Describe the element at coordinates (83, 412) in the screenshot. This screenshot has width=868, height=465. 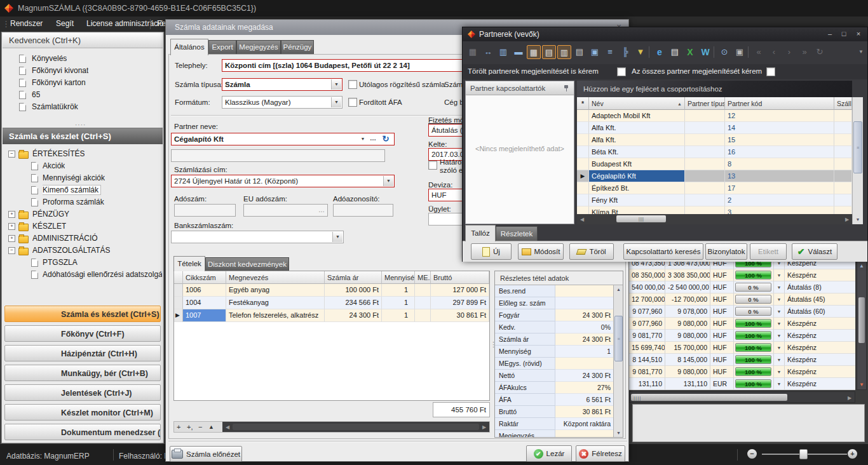
I see `module-button-6: Készlet monitor (Ctrl+M)` at that location.